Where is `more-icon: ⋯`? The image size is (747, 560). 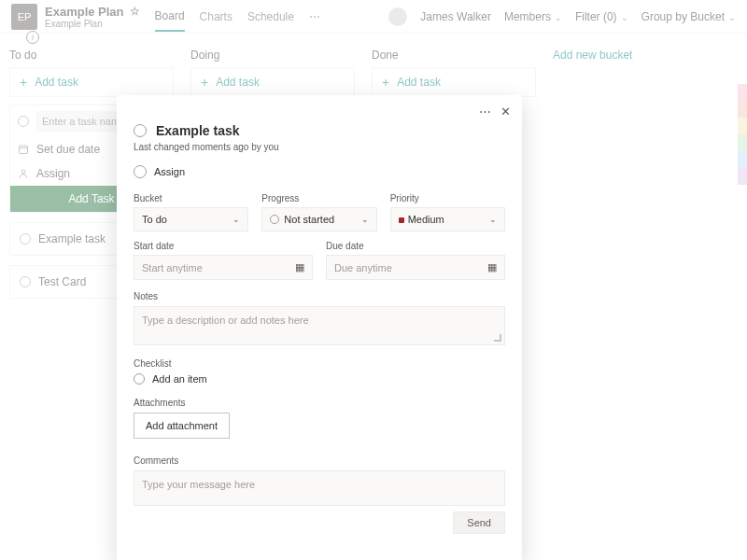
more-icon: ⋯ is located at coordinates (486, 112).